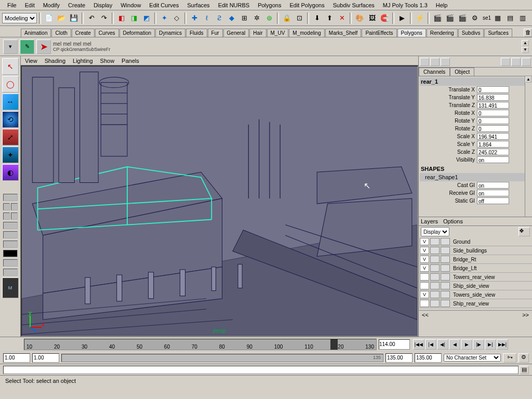 This screenshot has width=532, height=399. Describe the element at coordinates (360, 18) in the screenshot. I see `render-icon: 🎨` at that location.